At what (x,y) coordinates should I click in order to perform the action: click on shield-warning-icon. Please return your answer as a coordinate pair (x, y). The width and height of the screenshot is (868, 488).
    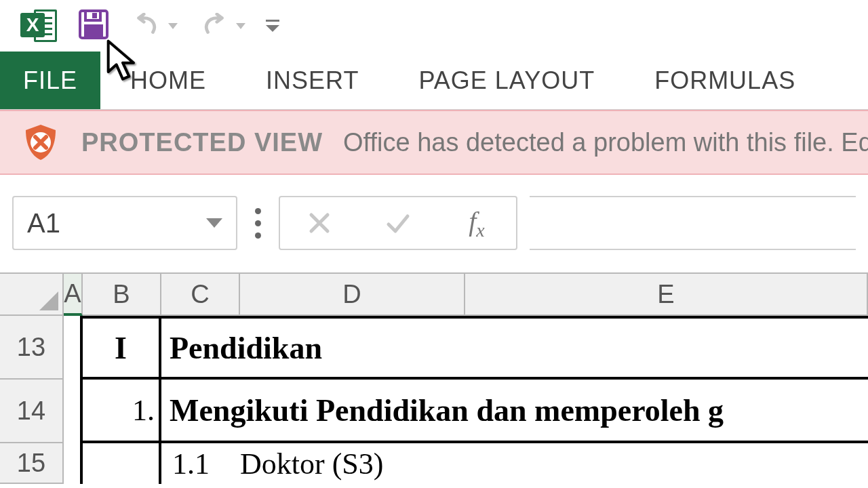
    Looking at the image, I should click on (41, 142).